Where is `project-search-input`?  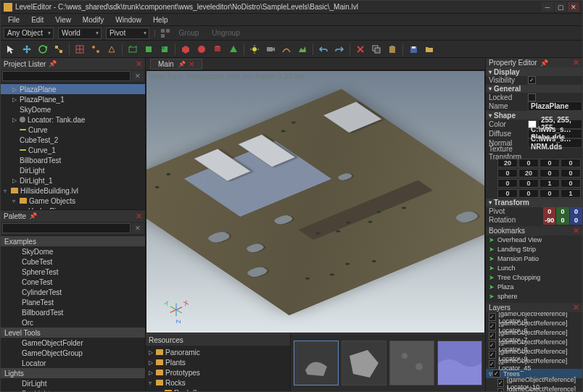
project-search-input is located at coordinates (67, 76).